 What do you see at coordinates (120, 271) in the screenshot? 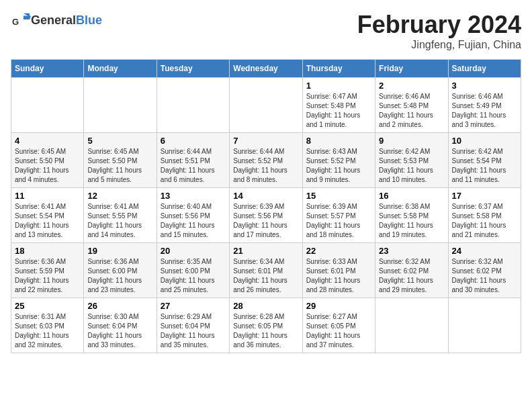
I see `calendar-cell: 19Sunrise: 6:36 AM Sunset: 6:00 PM Dayli…` at bounding box center [120, 271].